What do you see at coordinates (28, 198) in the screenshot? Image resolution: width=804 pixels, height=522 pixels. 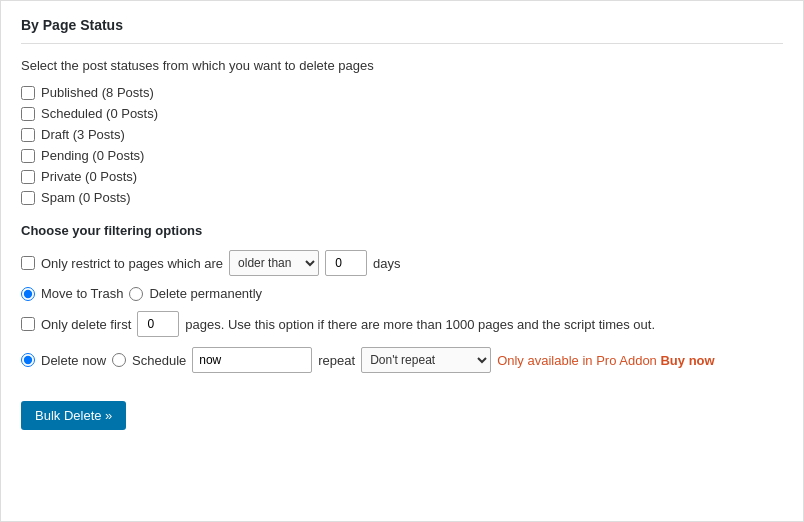 I see `status-checkbox-spam` at bounding box center [28, 198].